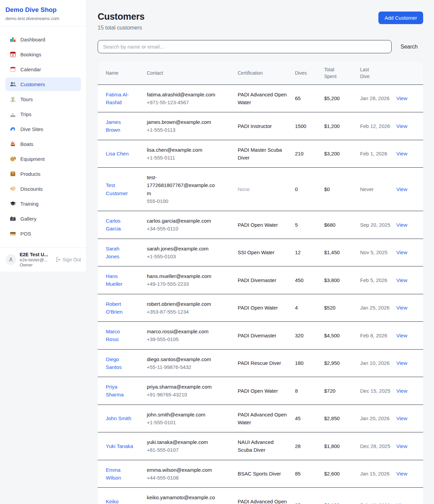 The image size is (434, 504). What do you see at coordinates (183, 415) in the screenshot?
I see `customer-email: john.smith@example.com` at bounding box center [183, 415].